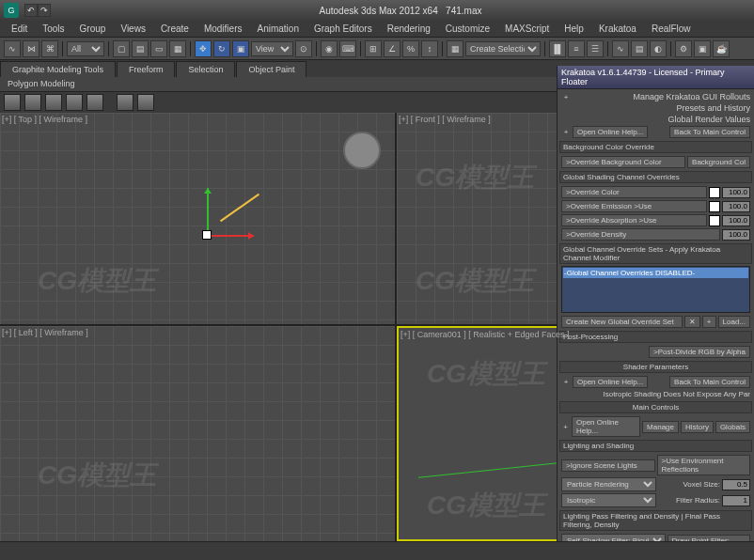 This screenshot has width=754, height=560. Describe the element at coordinates (329, 49) in the screenshot. I see `manipulate-icon: ◉` at that location.